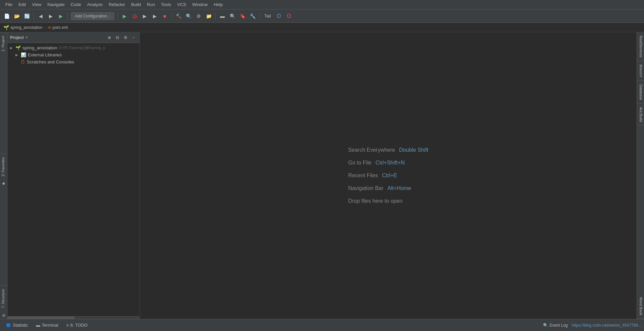  What do you see at coordinates (121, 38) in the screenshot?
I see `project-header-icons: ⊕ ⊟ ⚙ −` at bounding box center [121, 38].